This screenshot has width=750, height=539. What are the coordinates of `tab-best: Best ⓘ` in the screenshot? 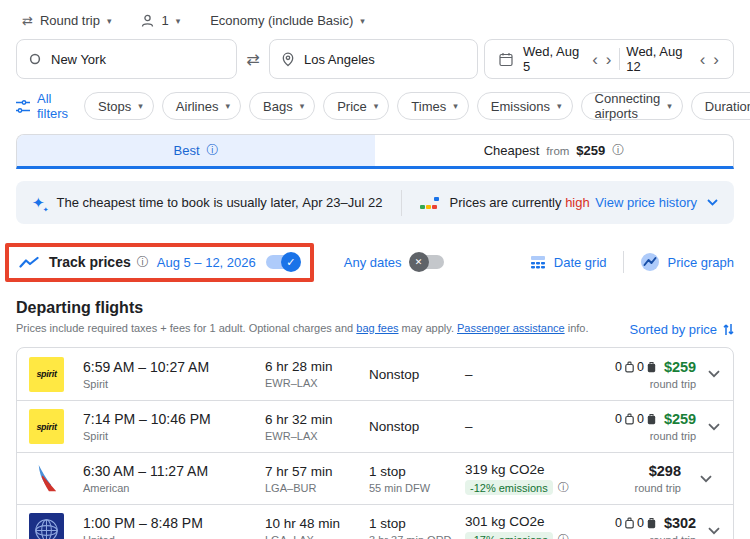 It's located at (196, 150).